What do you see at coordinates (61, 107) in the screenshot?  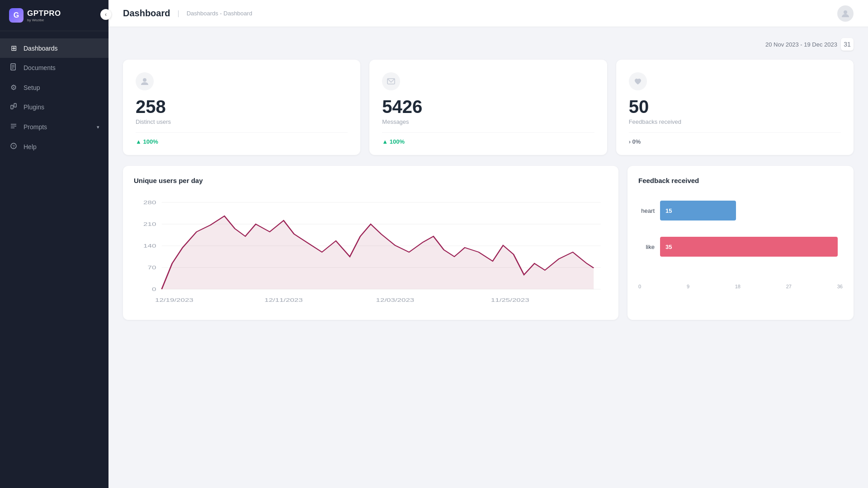 I see `sidebar-item-label: Plugins` at bounding box center [61, 107].